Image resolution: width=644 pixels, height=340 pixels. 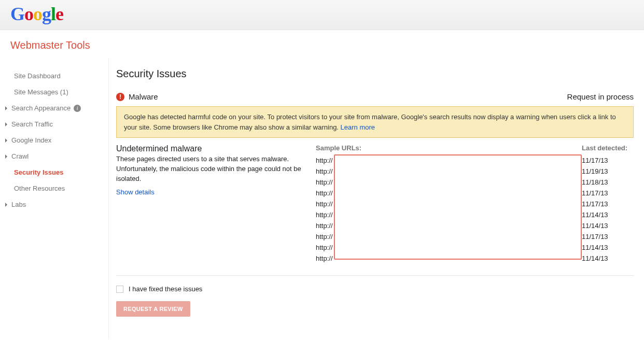 What do you see at coordinates (608, 171) in the screenshot?
I see `date-row: 11/19/13` at bounding box center [608, 171].